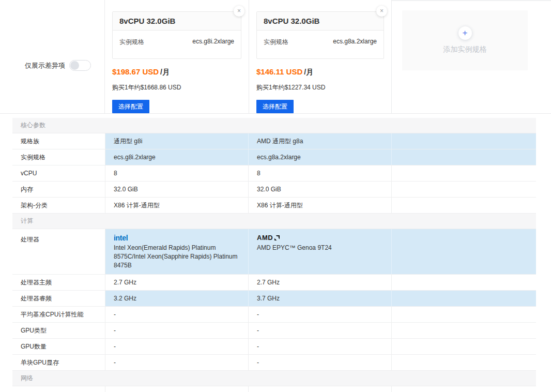  I want to click on section-header-core: 核心参数, so click(274, 126).